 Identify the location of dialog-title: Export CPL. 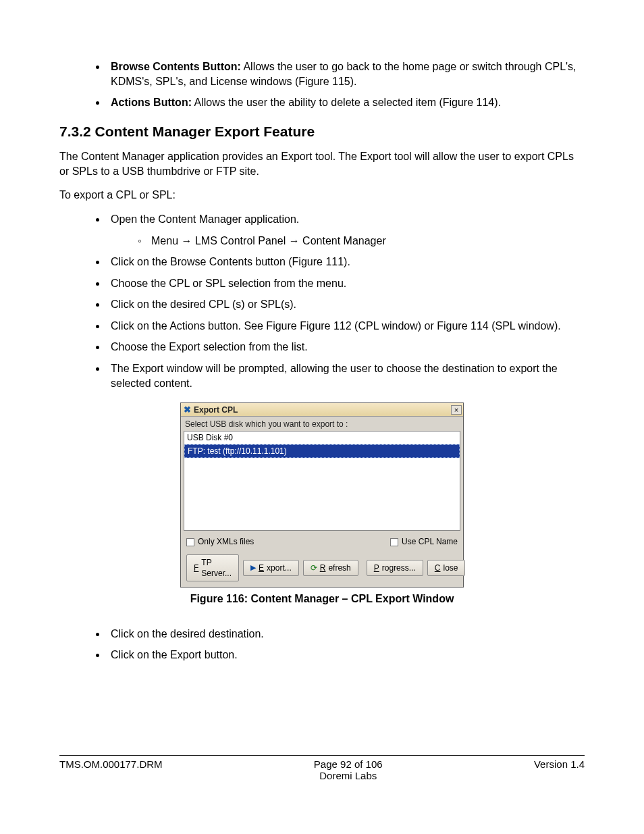
(323, 410).